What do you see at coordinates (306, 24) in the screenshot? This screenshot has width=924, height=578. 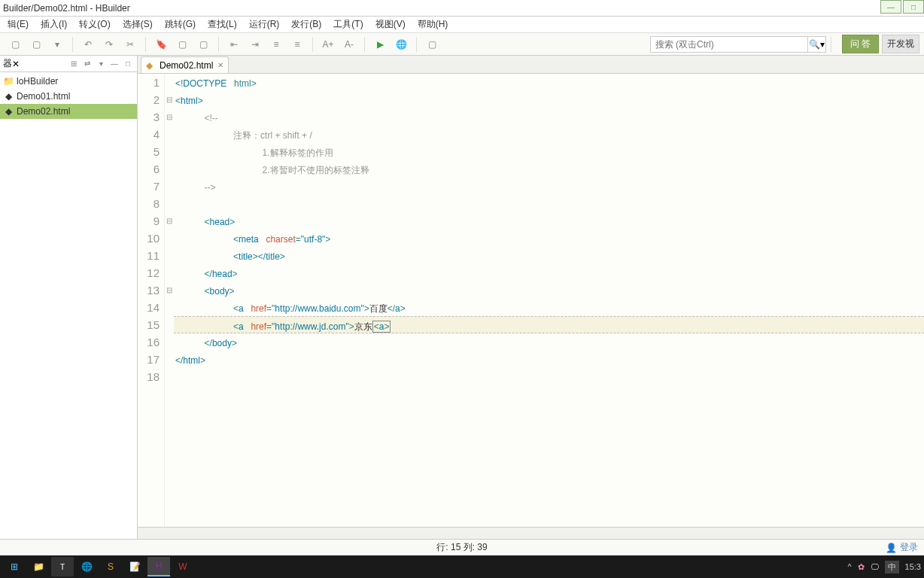 I see `menu-item: 发行(B)` at bounding box center [306, 24].